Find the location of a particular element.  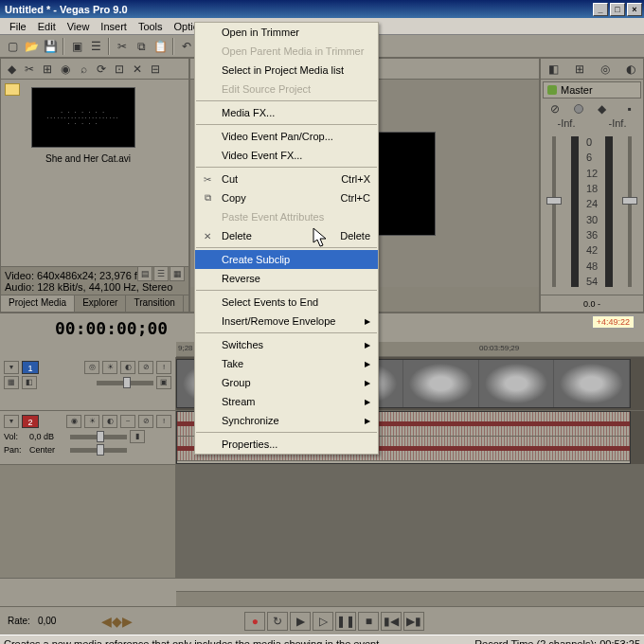

play-start-button: ▶ is located at coordinates (300, 621).